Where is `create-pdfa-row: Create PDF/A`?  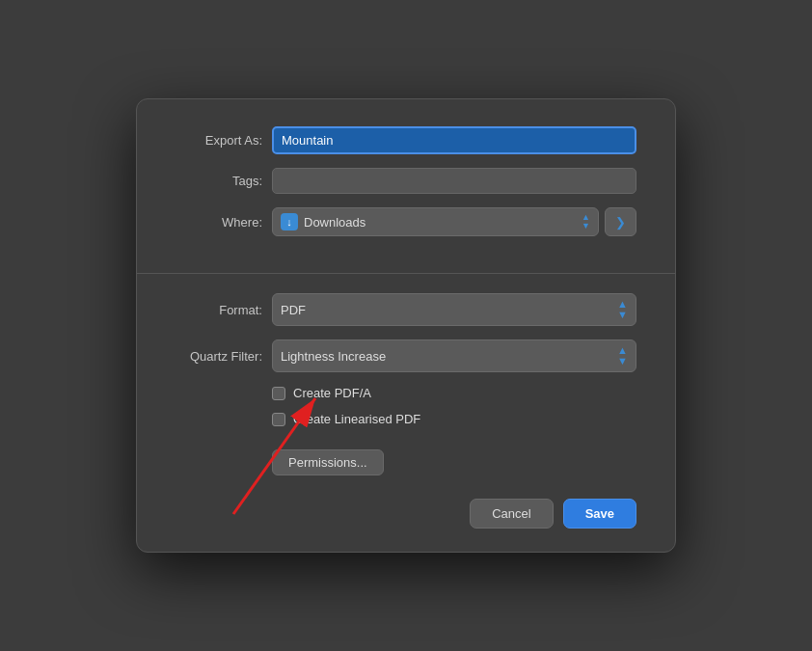
create-pdfa-row: Create PDF/A is located at coordinates (454, 393).